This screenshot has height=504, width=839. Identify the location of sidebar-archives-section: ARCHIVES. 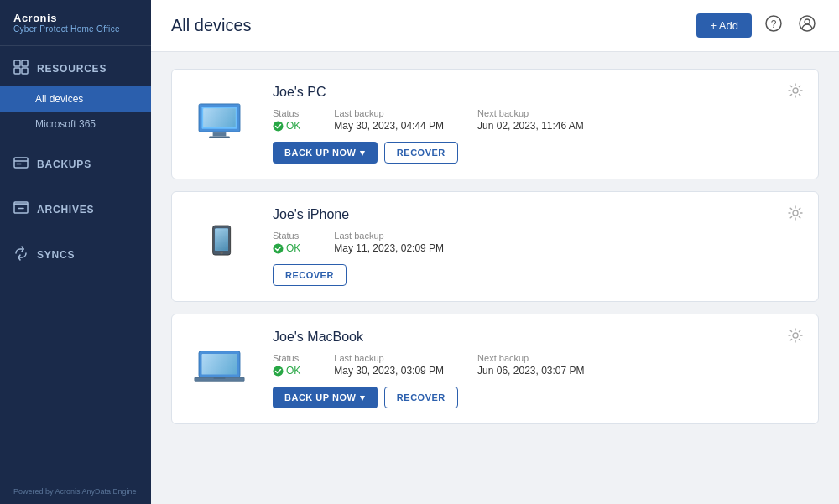
(76, 210).